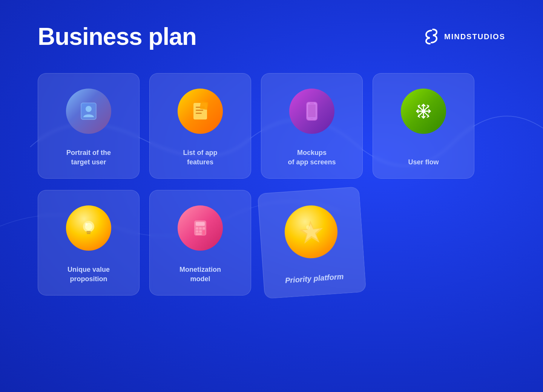 The width and height of the screenshot is (543, 392). What do you see at coordinates (200, 126) in the screenshot?
I see `card-list-features: List of appfeatures` at bounding box center [200, 126].